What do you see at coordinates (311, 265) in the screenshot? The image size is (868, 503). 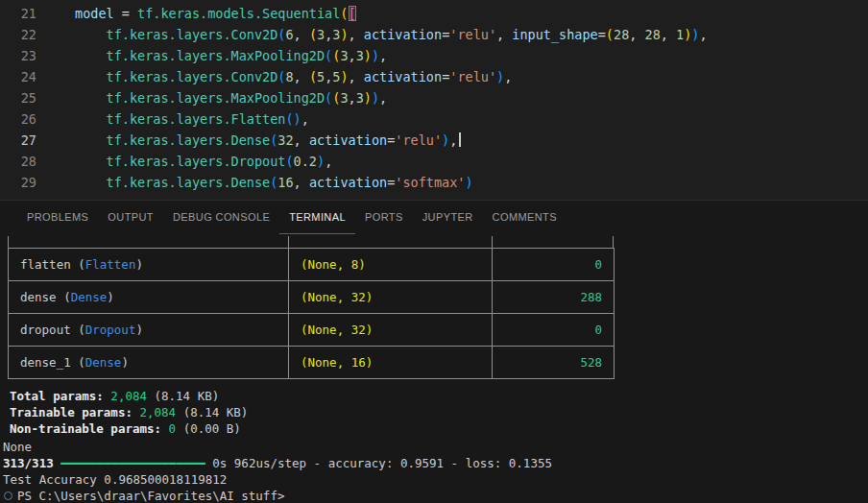 I see `layer-row-flatten: flatten (Flatten)(None, 8)0` at bounding box center [311, 265].